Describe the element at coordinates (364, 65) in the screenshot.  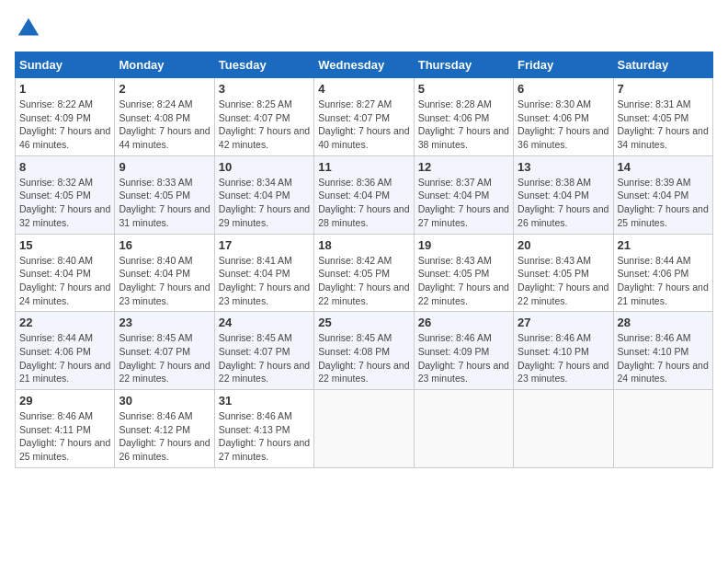
I see `day-header: Wednesday` at that location.